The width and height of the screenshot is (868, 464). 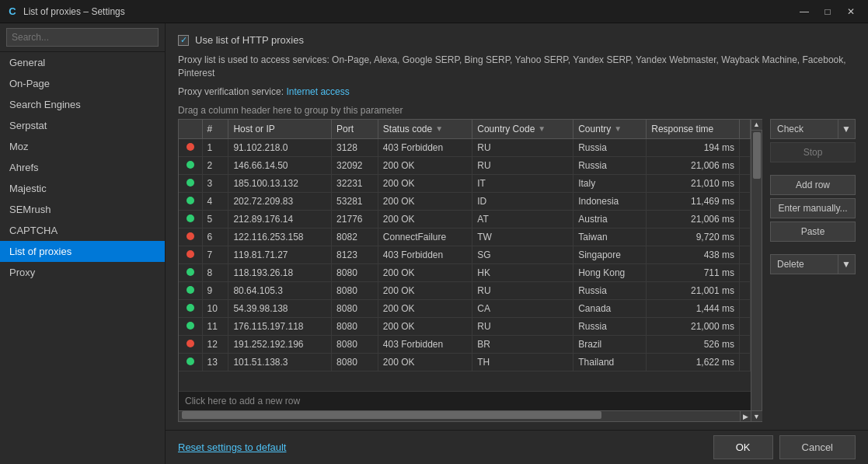 What do you see at coordinates (82, 230) in the screenshot?
I see `sidebar-item-captcha: CAPTCHA` at bounding box center [82, 230].